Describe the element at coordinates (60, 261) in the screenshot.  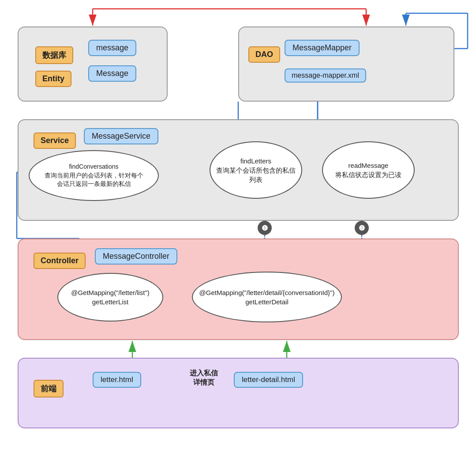
I see `controller-label: Controller` at that location.